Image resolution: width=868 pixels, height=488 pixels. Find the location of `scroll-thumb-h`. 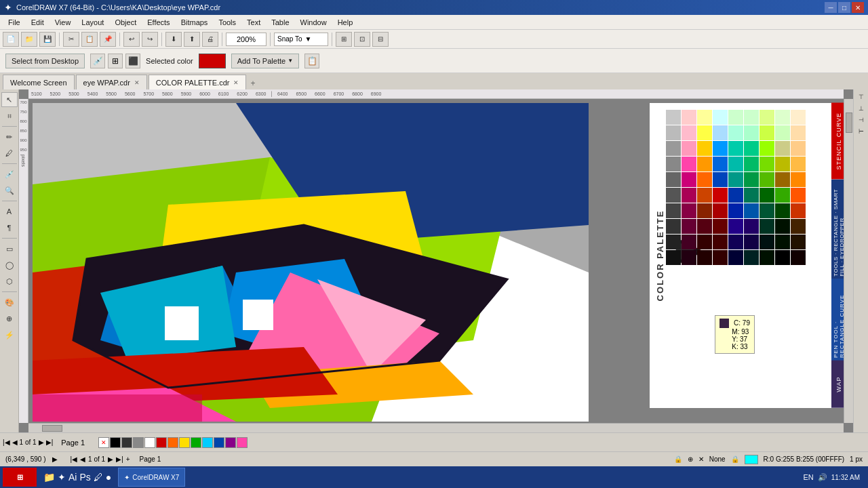

scroll-thumb-h is located at coordinates (52, 428).